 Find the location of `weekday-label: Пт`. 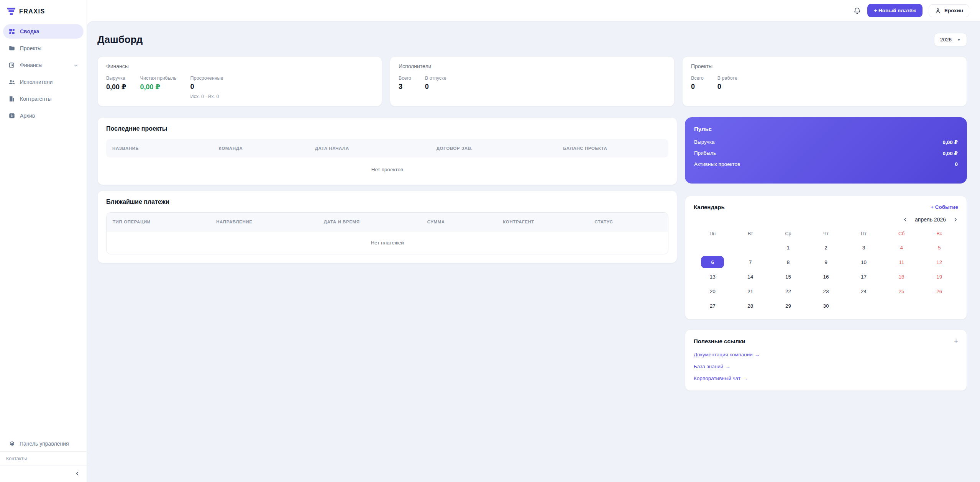

weekday-label: Пт is located at coordinates (864, 234).